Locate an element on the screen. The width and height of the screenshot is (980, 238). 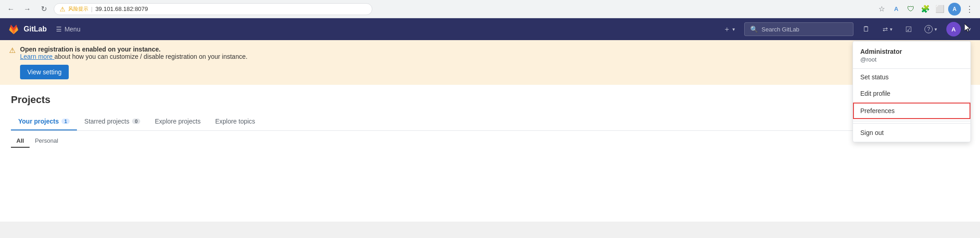
merge-chevron: ▾ is located at coordinates (891, 29).